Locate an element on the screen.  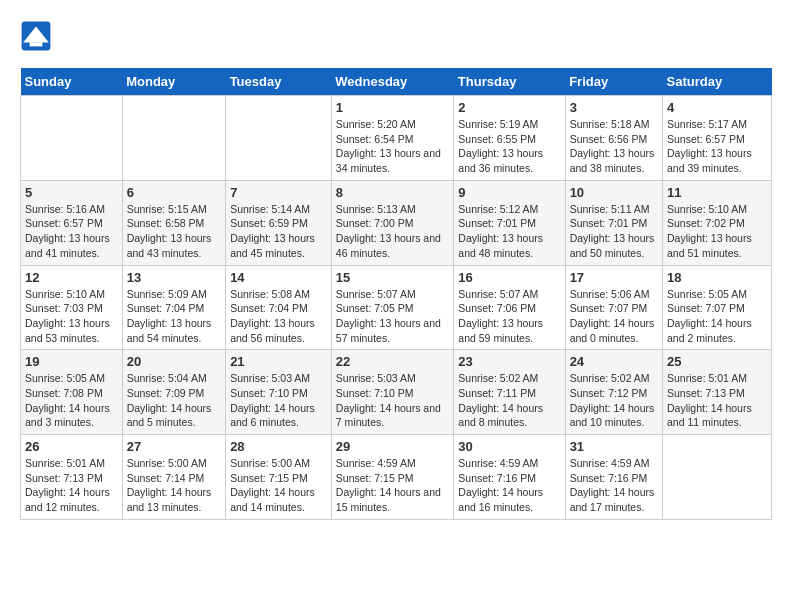
day-number: 1 is located at coordinates (393, 108).